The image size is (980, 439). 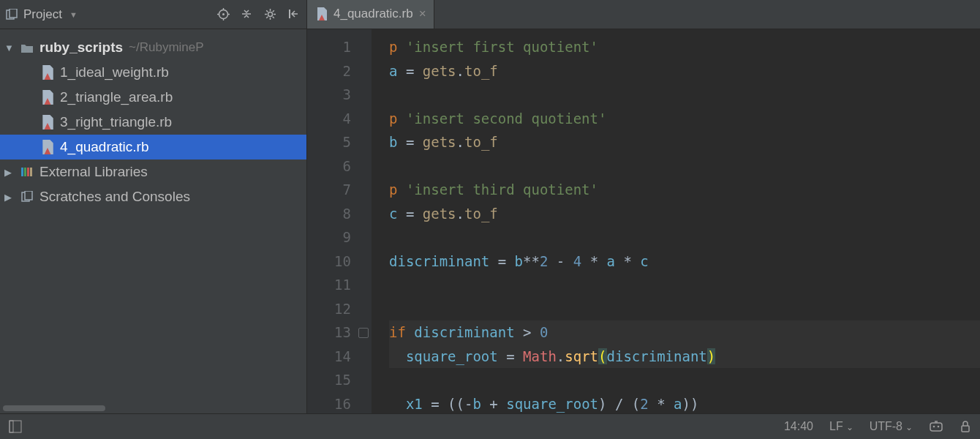 What do you see at coordinates (799, 427) in the screenshot?
I see `status-cursor-position: 14:40` at bounding box center [799, 427].